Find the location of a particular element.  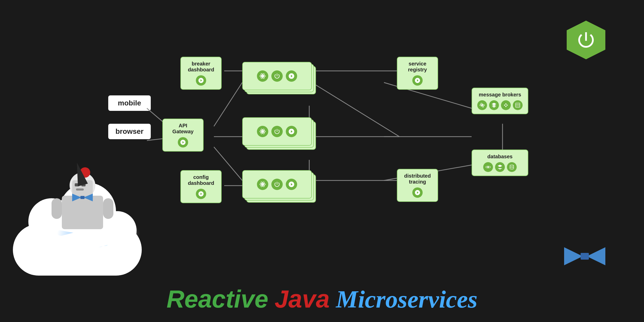

spring-boot-logo is located at coordinates (586, 40).